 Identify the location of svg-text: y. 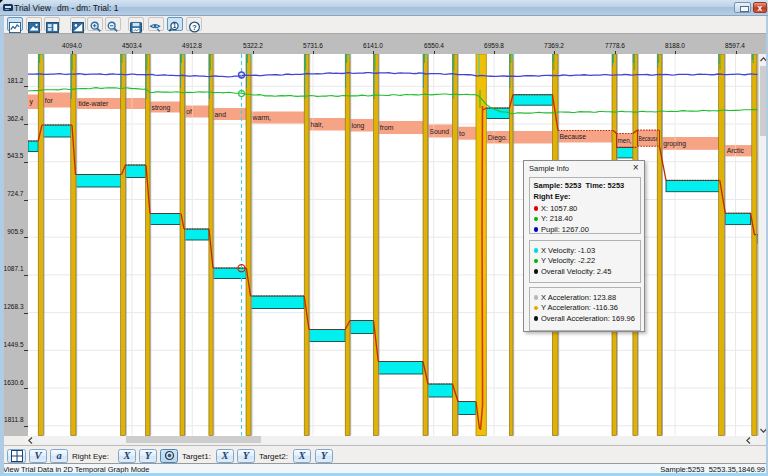
(32, 102).